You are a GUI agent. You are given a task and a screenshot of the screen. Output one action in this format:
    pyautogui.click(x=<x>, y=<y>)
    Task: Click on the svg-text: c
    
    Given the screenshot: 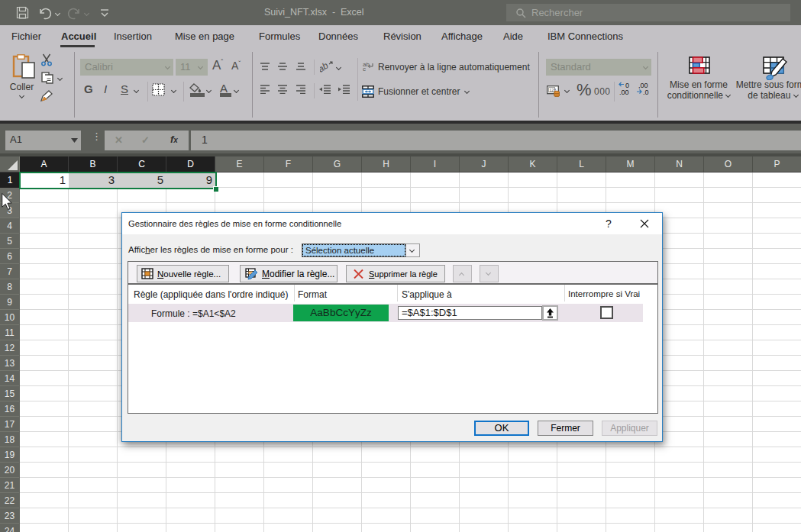 What is the action you would take?
    pyautogui.click(x=364, y=69)
    